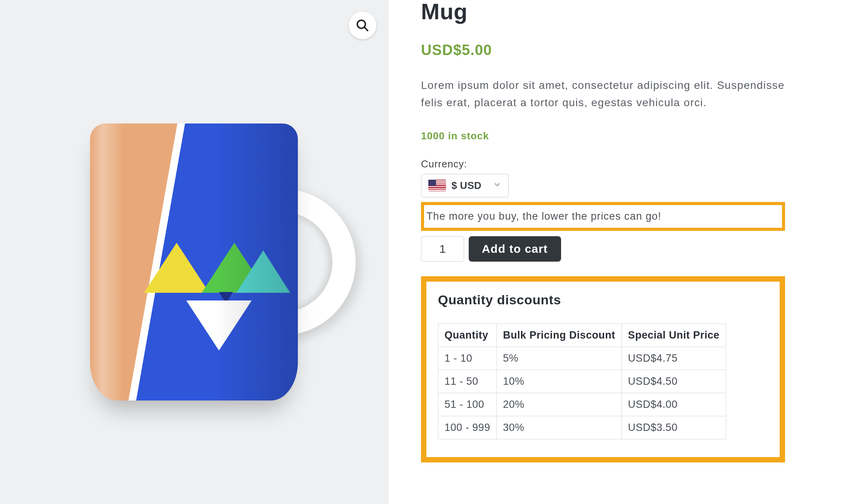 The image size is (852, 504). What do you see at coordinates (629, 164) in the screenshot?
I see `currency-label: Currency:` at bounding box center [629, 164].